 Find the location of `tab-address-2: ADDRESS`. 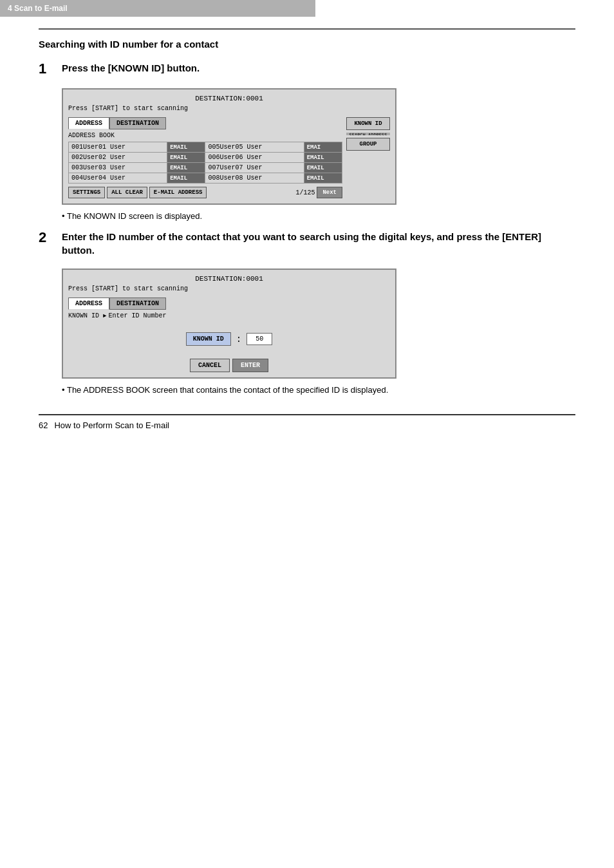

tab-address-2: ADDRESS is located at coordinates (89, 304).